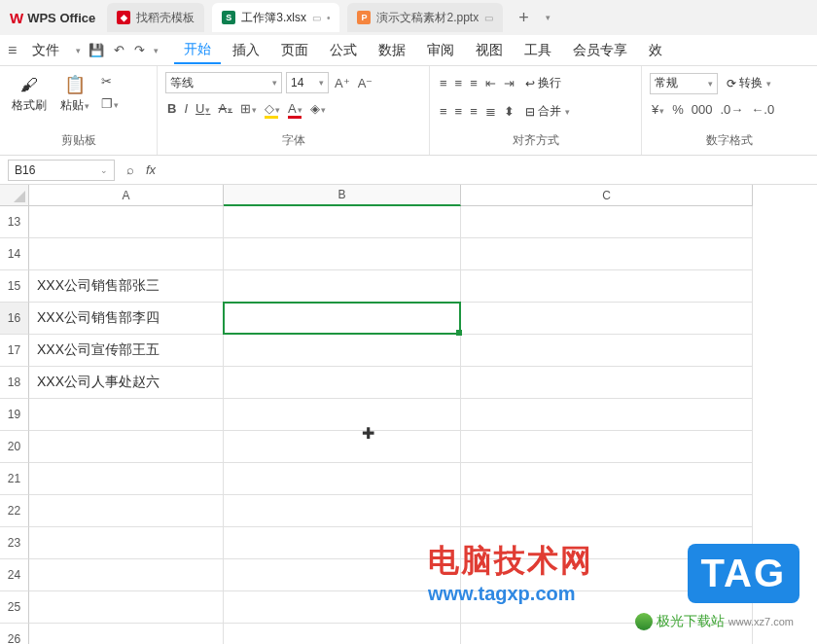  Describe the element at coordinates (15, 196) in the screenshot. I see `select-all-corner` at that location.